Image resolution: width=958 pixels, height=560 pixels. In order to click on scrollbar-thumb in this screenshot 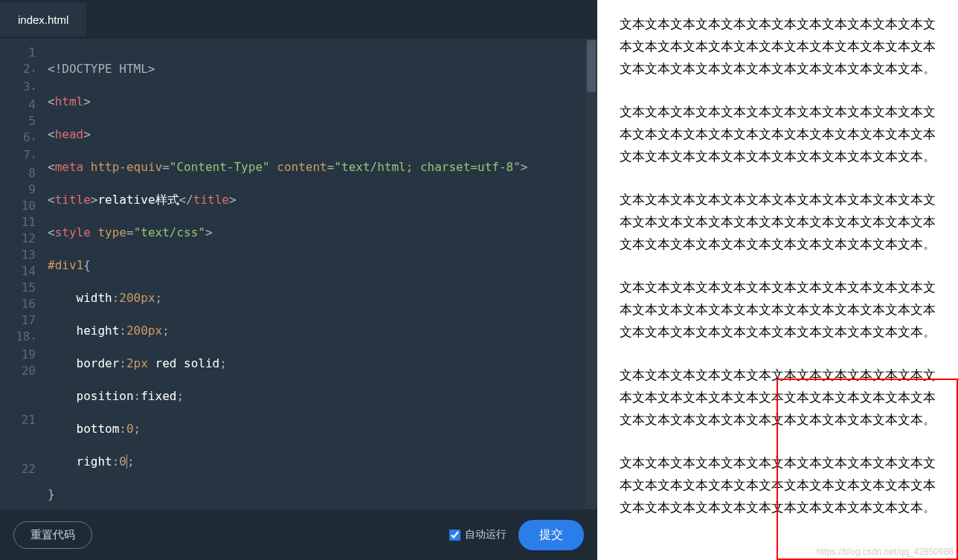, I will do `click(591, 66)`.